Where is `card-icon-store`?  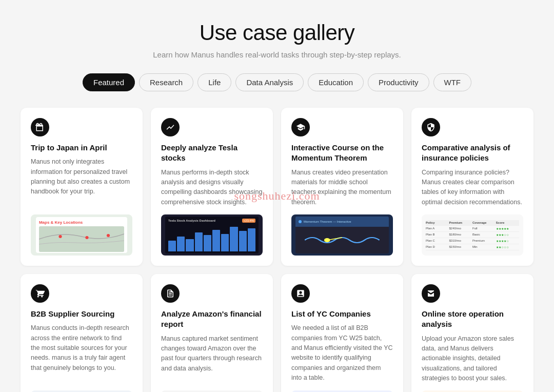 card-icon-store is located at coordinates (431, 293).